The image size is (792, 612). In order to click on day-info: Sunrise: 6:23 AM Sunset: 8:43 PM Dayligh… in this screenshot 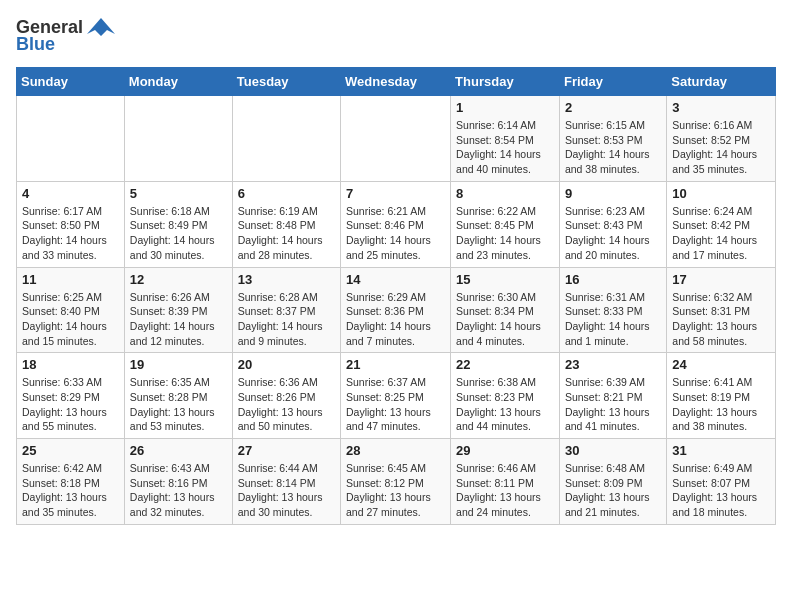, I will do `click(613, 234)`.